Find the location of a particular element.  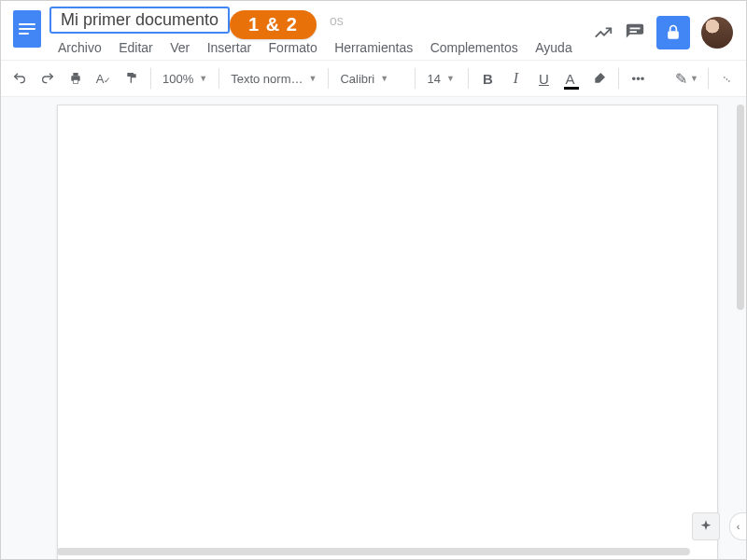

docs-logo is located at coordinates (27, 29).